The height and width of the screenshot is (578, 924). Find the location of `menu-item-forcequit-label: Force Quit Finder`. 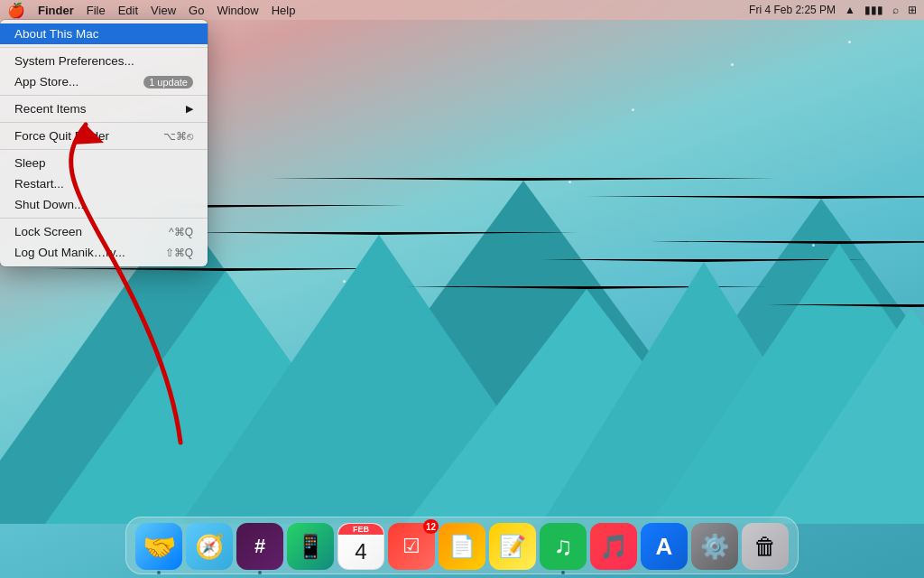

menu-item-forcequit-label: Force Quit Finder is located at coordinates (61, 135).